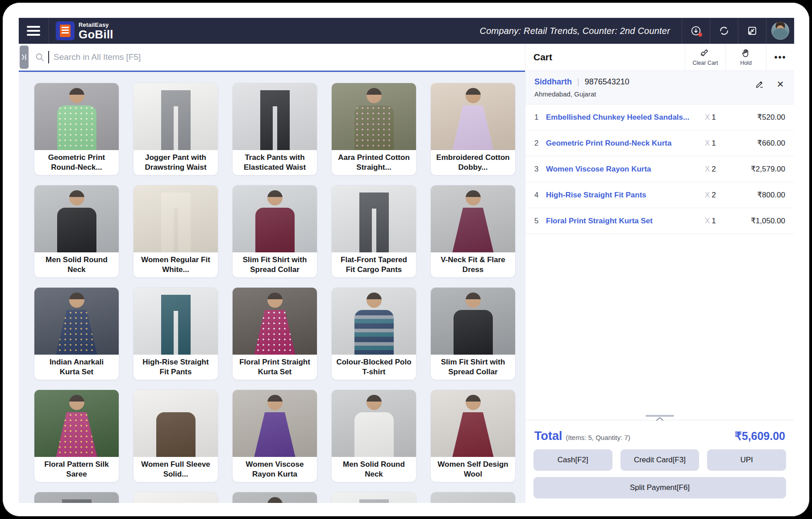  I want to click on product-card: V-Neck Fit & Flare Dress, so click(473, 231).